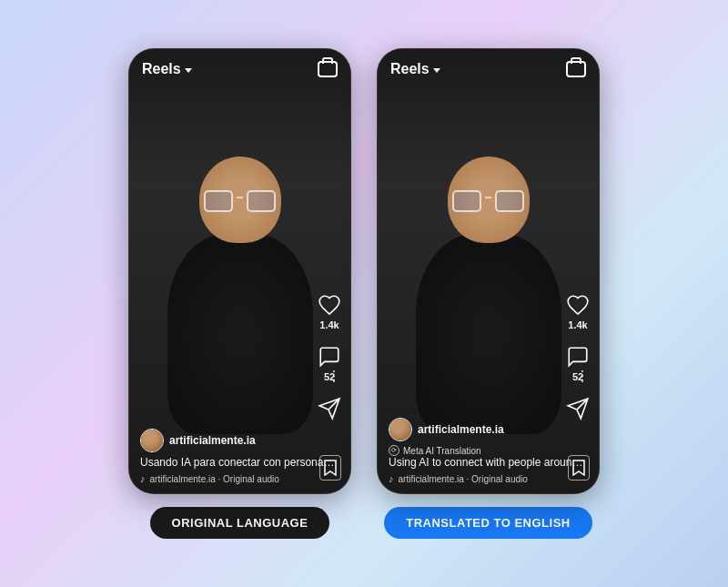 The width and height of the screenshot is (728, 587). What do you see at coordinates (240, 462) in the screenshot?
I see `caption-left: Usando IA para conectar con personas de …` at bounding box center [240, 462].